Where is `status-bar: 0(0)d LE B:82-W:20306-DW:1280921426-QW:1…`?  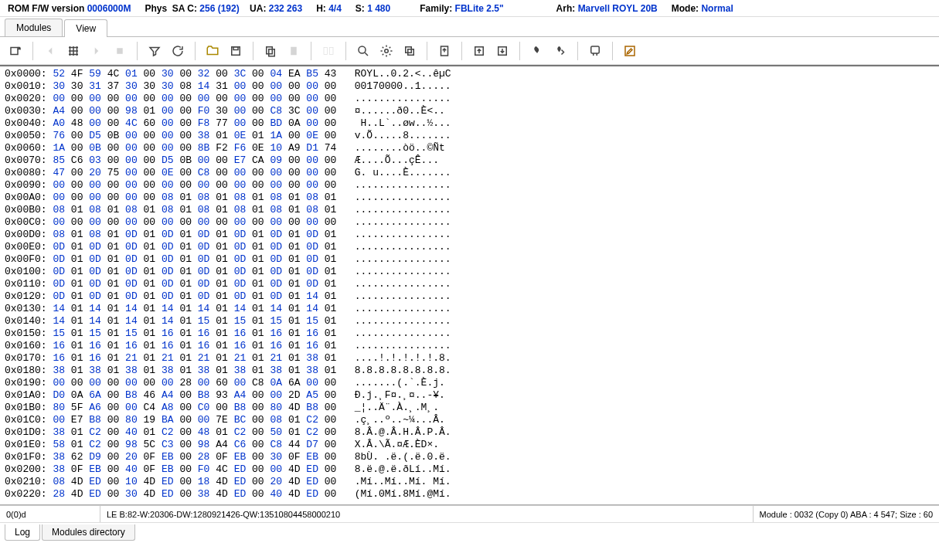 status-bar: 0(0)d LE B:82-W:20306-DW:1280921426-QW:1… is located at coordinates (470, 514).